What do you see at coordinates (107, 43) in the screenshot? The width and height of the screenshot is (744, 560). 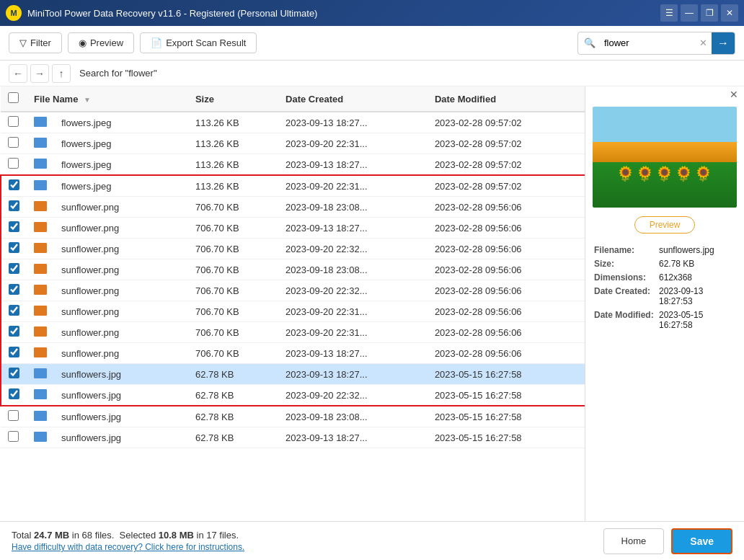 I see `preview-label: Preview` at bounding box center [107, 43].